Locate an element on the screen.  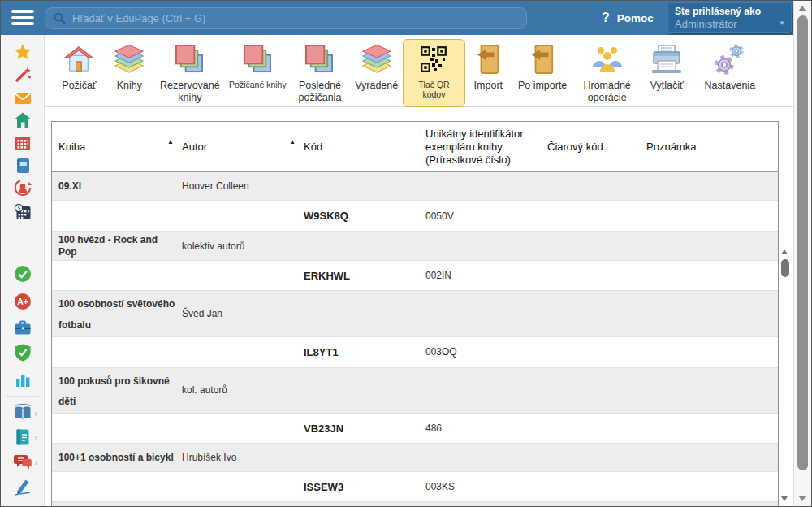
column-header-identifikator: Unikátny identifikátor exempláru knihy (… is located at coordinates (480, 146).